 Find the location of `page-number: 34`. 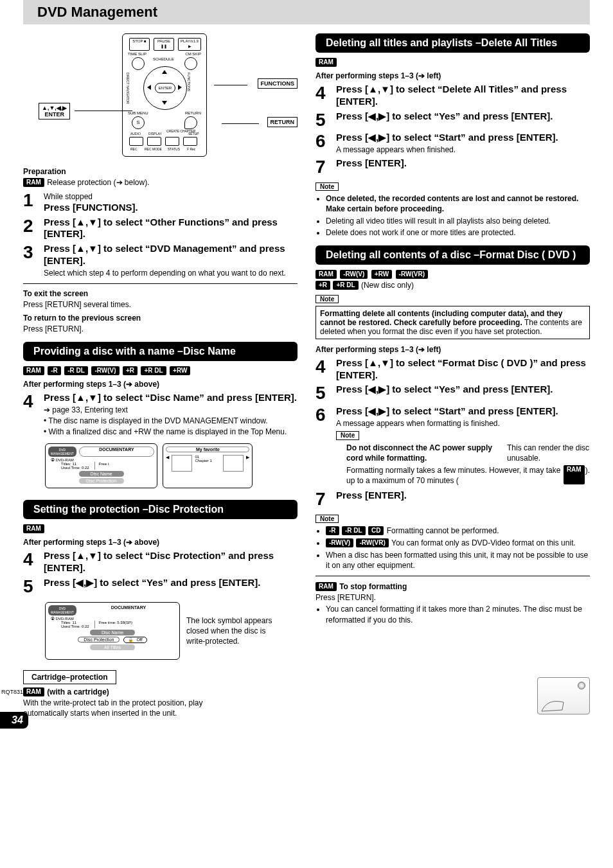

page-number: 34 is located at coordinates (14, 720).